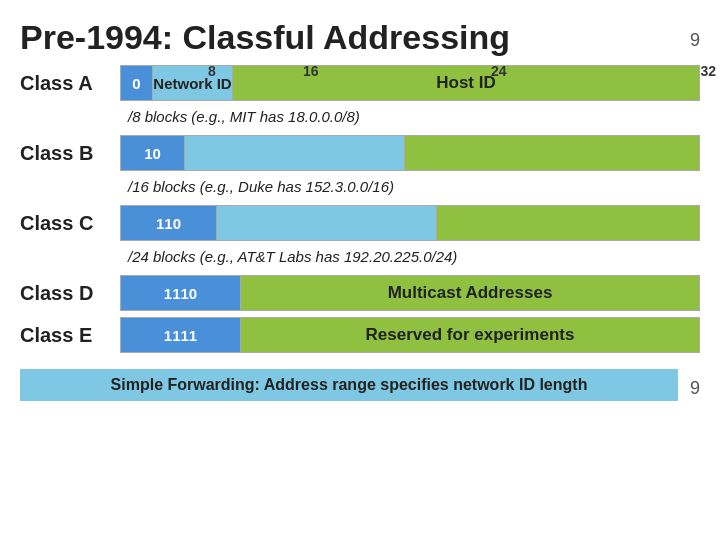 The height and width of the screenshot is (540, 720). I want to click on bit-marker-24: 24, so click(499, 71).